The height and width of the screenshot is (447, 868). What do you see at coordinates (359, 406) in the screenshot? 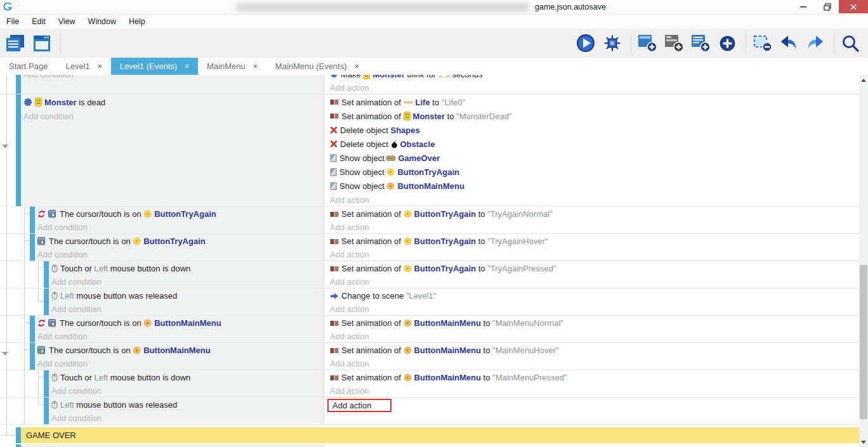
I see `add-action-highlighted: Add action` at bounding box center [359, 406].